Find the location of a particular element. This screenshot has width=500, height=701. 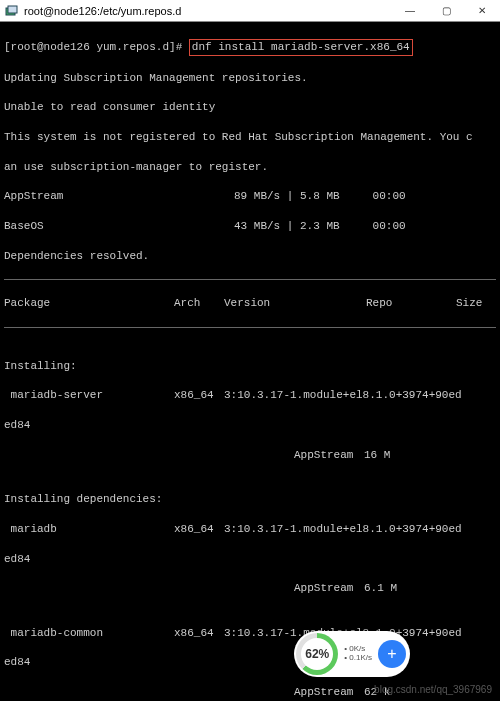

network-monitor-widget: 62% 0K/s 0.1K/s + is located at coordinates (352, 654).